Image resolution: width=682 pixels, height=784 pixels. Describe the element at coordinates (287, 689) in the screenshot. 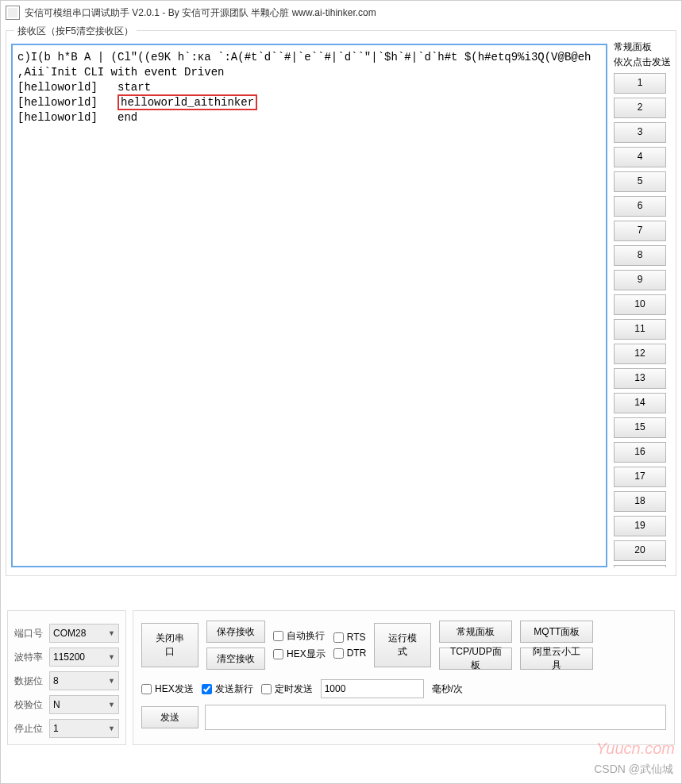

I see `timedsend-checkbox: 定时发送` at that location.